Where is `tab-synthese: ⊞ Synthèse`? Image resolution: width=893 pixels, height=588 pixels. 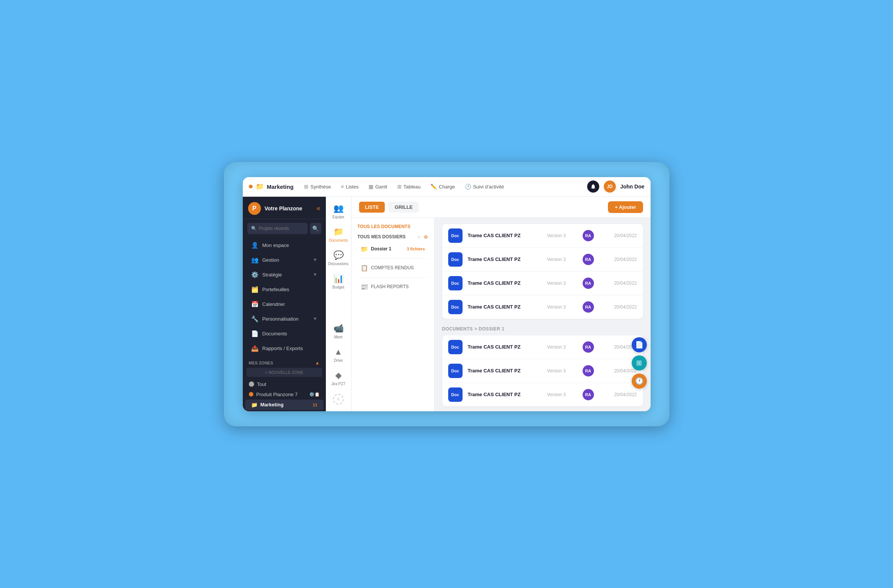 tab-synthese: ⊞ Synthèse is located at coordinates (317, 187).